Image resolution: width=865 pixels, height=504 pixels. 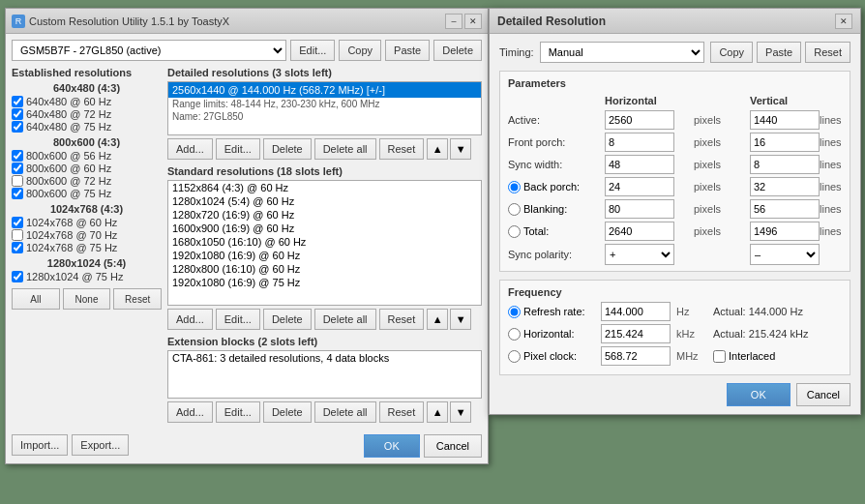 I want to click on main-cancel-button: Cancel, so click(x=453, y=446).